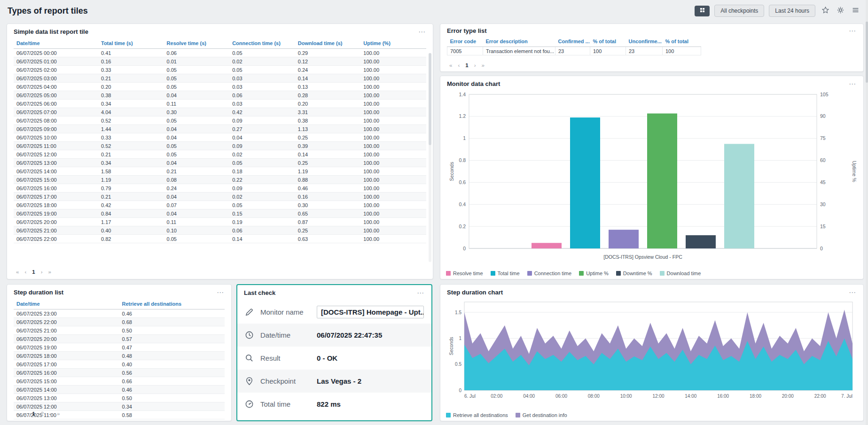 Image resolution: width=868 pixels, height=425 pixels. I want to click on page-2-button: 2, so click(42, 414).